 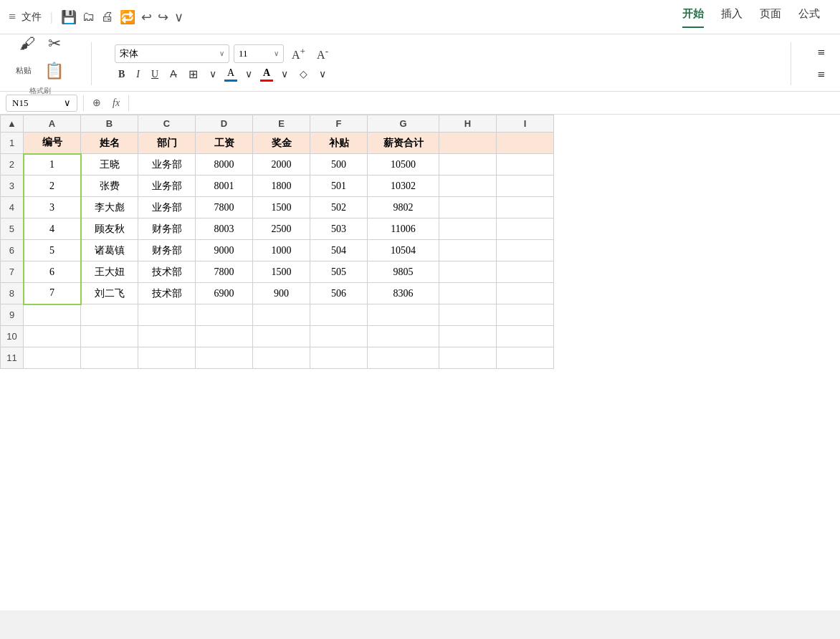 What do you see at coordinates (224, 208) in the screenshot?
I see `table-cell: 7800` at bounding box center [224, 208].